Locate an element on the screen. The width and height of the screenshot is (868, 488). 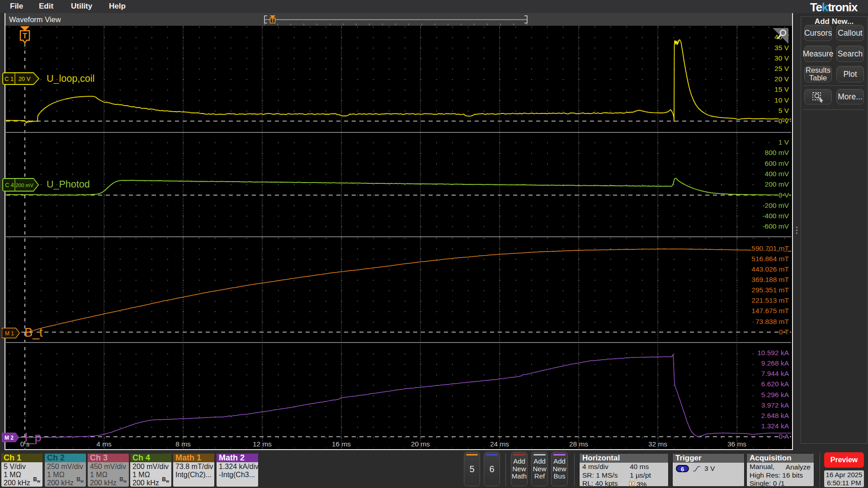
svg-text: I_p is located at coordinates (33, 437).